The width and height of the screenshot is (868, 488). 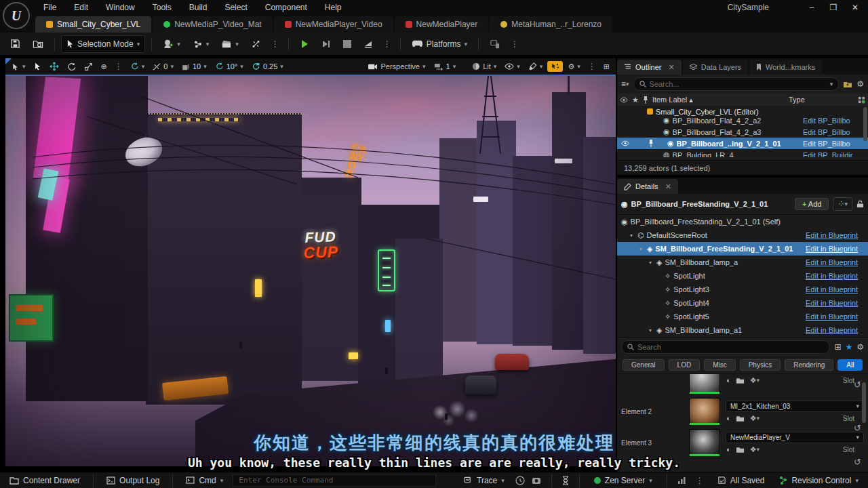 I want to click on selection-mode-dropdown: Selection Mode ▾, so click(x=103, y=44).